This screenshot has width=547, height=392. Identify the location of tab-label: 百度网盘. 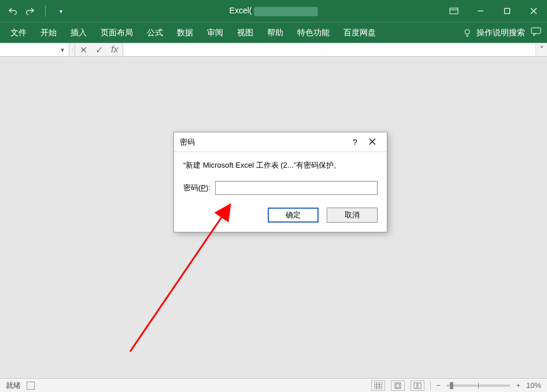
(360, 33).